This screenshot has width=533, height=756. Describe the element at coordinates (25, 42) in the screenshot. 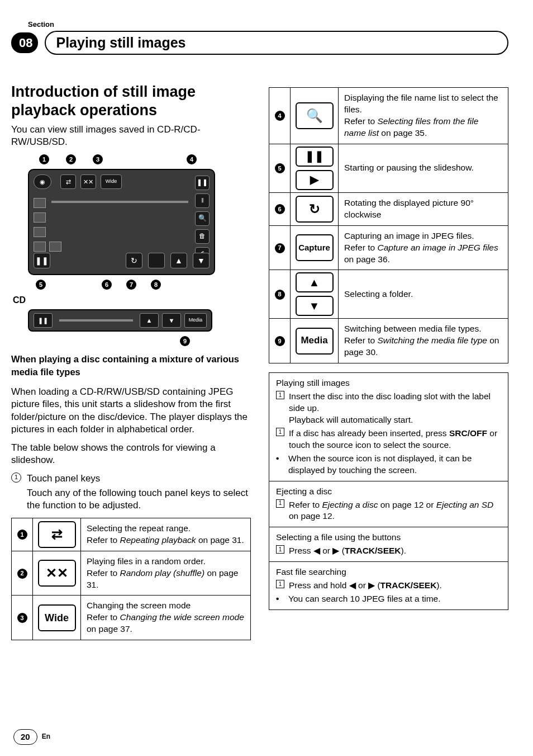

I see `chapter-number: 08` at that location.